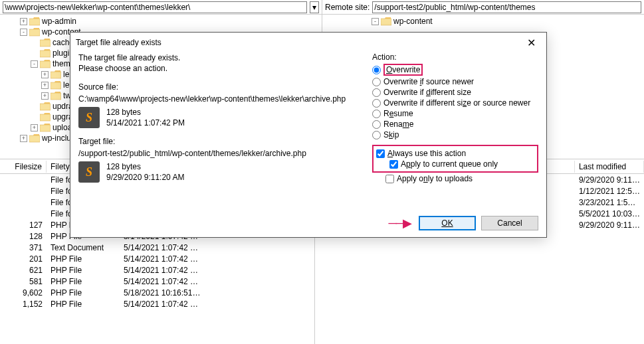  I want to click on radio-resume: Resume, so click(455, 114).